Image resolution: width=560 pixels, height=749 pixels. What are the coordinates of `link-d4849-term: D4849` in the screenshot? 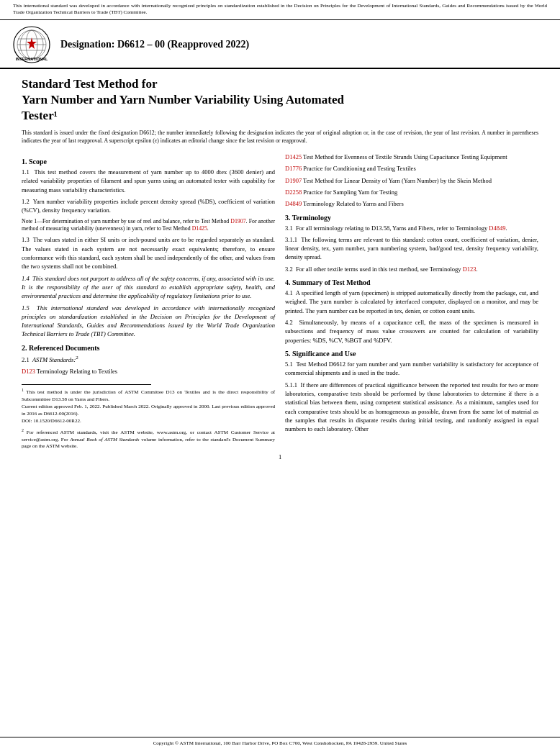 It's located at (497, 228).